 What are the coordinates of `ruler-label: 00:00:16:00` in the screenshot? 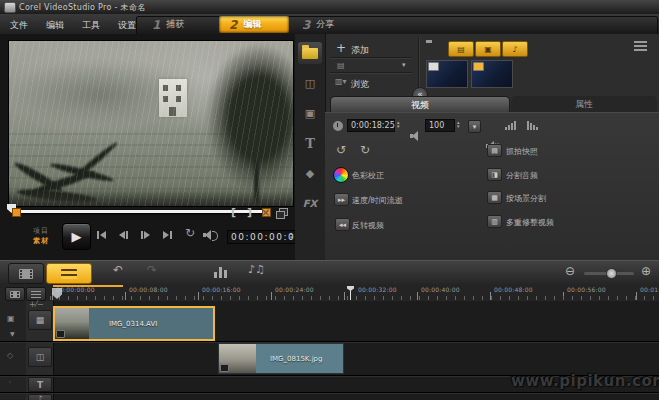 It's located at (222, 290).